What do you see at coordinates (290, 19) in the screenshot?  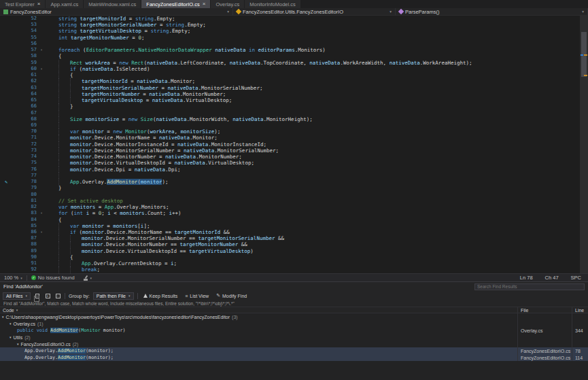 I see `code-line: 52string targetMonitorId = string.Empty;` at bounding box center [290, 19].